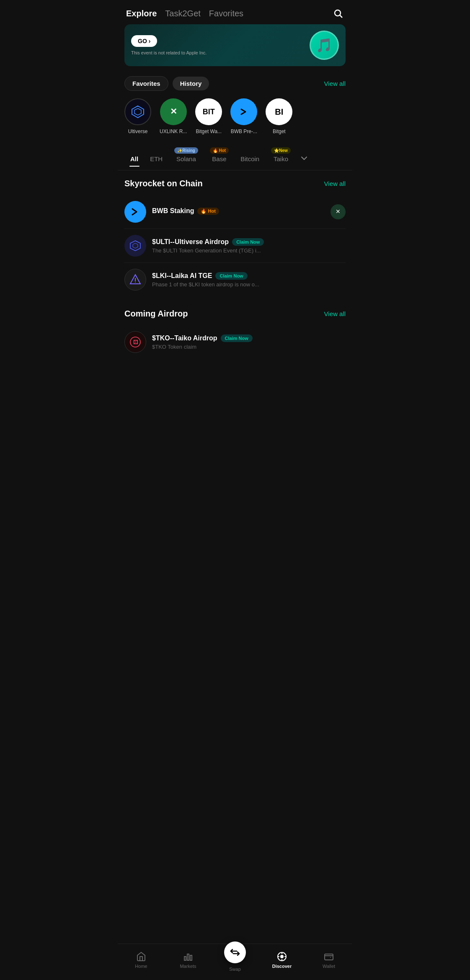  What do you see at coordinates (281, 156) in the screenshot?
I see `chain-filter-taiko: ⭐New Taiko` at bounding box center [281, 156].